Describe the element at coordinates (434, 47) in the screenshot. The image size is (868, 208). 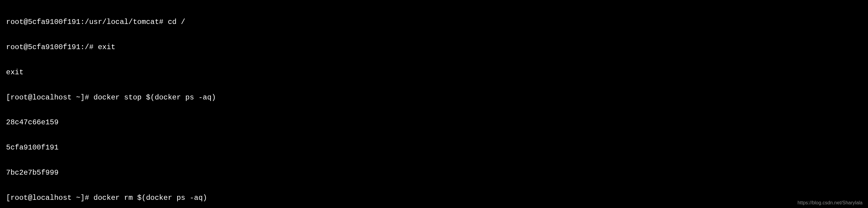
I see `terminal-line: root@5cfa9100f191:/# exit` at that location.